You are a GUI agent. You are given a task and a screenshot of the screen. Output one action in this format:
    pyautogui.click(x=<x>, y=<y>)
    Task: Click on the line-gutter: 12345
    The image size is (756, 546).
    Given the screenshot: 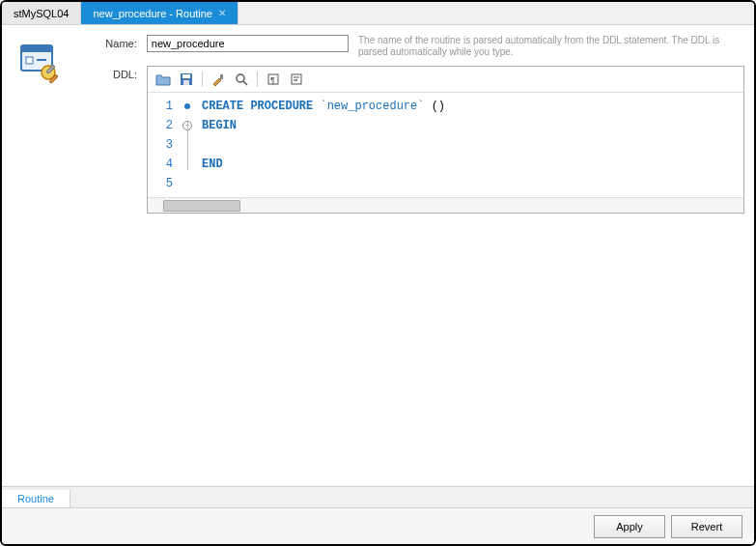 What is the action you would take?
    pyautogui.click(x=163, y=145)
    